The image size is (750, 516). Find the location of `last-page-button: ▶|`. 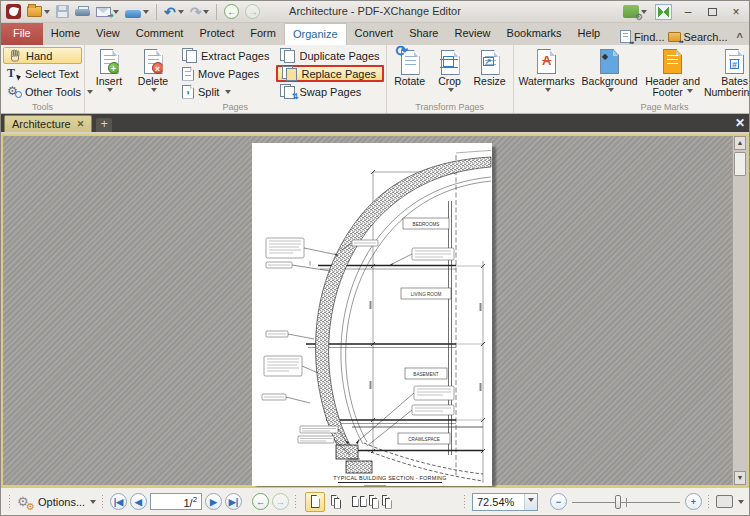

last-page-button: ▶| is located at coordinates (234, 502).